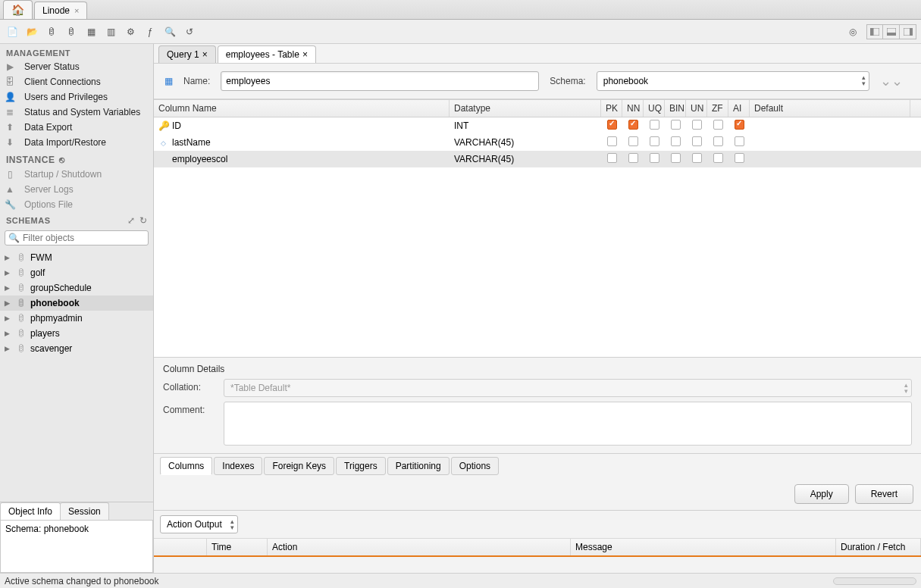  Describe the element at coordinates (130, 32) in the screenshot. I see `procedure-icon: ⚙` at that location.